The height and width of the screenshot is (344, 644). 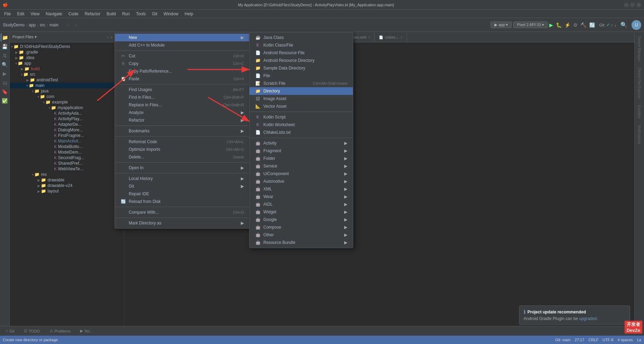 I want to click on tree-build: ▶ 📁 build, so click(x=67, y=69).